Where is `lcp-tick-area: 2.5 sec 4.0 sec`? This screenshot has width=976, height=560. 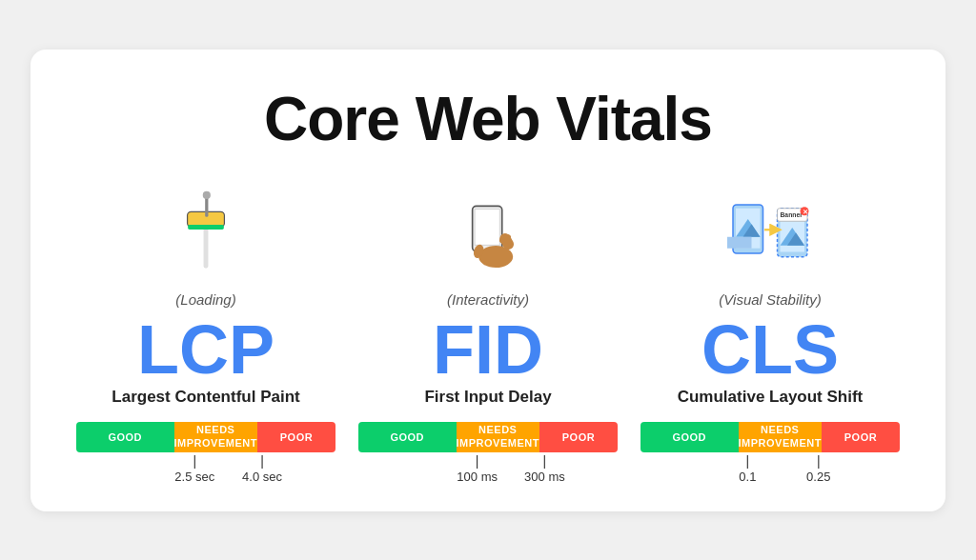
lcp-tick-area: 2.5 sec 4.0 sec is located at coordinates (206, 464).